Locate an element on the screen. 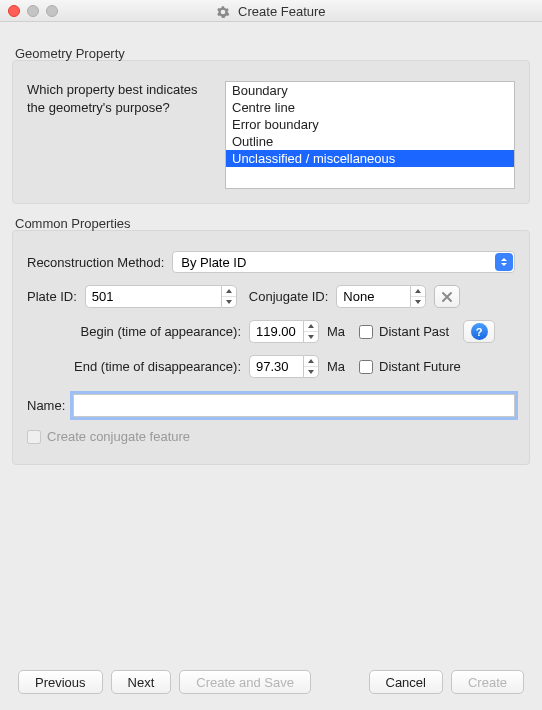 The image size is (542, 710). plate-id-input is located at coordinates (153, 296).